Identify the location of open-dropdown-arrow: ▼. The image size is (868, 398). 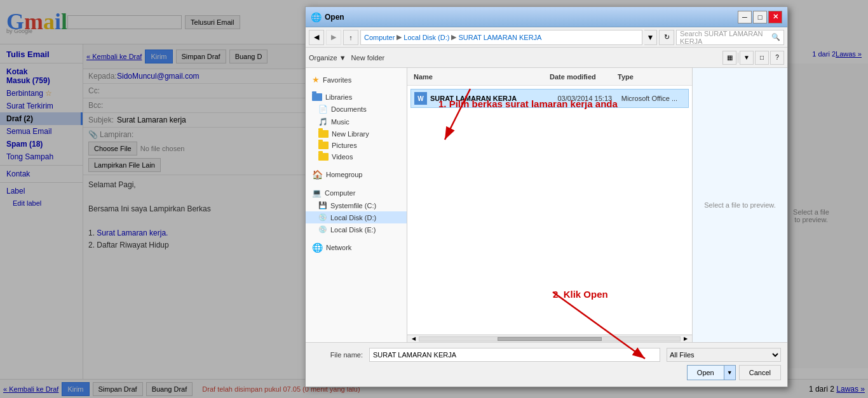
(730, 373).